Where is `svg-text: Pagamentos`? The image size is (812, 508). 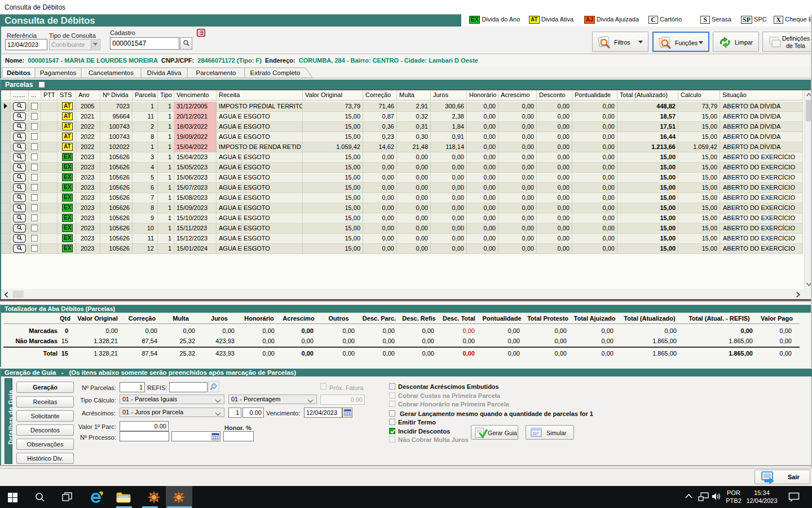 svg-text: Pagamentos is located at coordinates (59, 73).